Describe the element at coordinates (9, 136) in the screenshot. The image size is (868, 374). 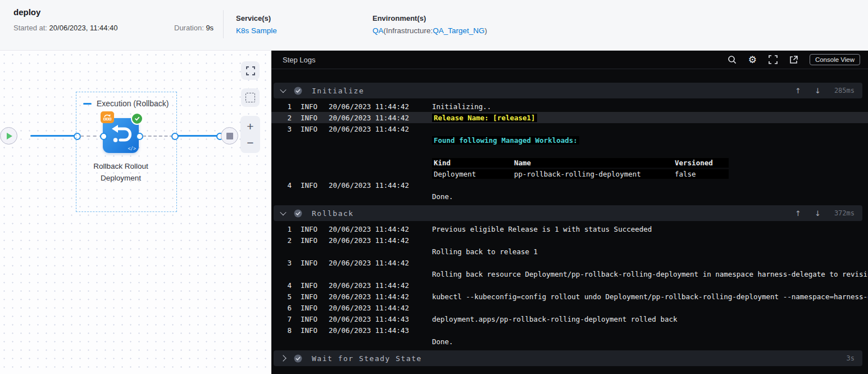
I see `pipeline-start-node` at that location.